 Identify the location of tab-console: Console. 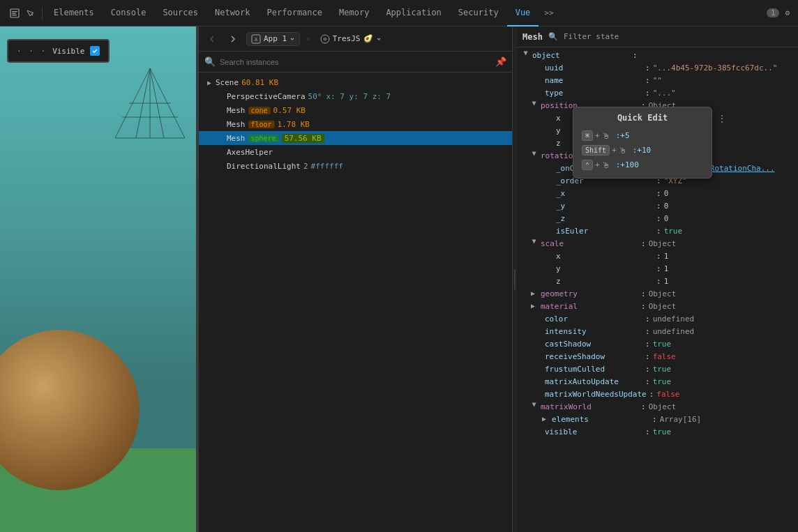
(128, 13).